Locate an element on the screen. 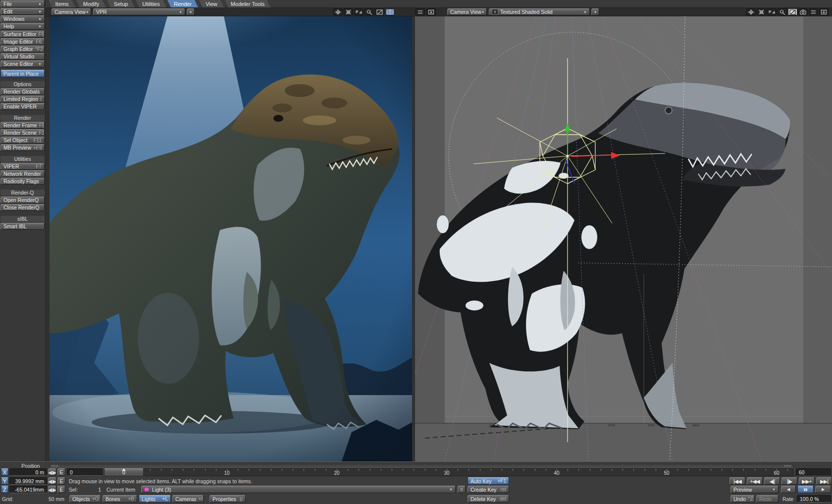 The image size is (832, 504). item-tab-lights: Lights+L is located at coordinates (155, 499).